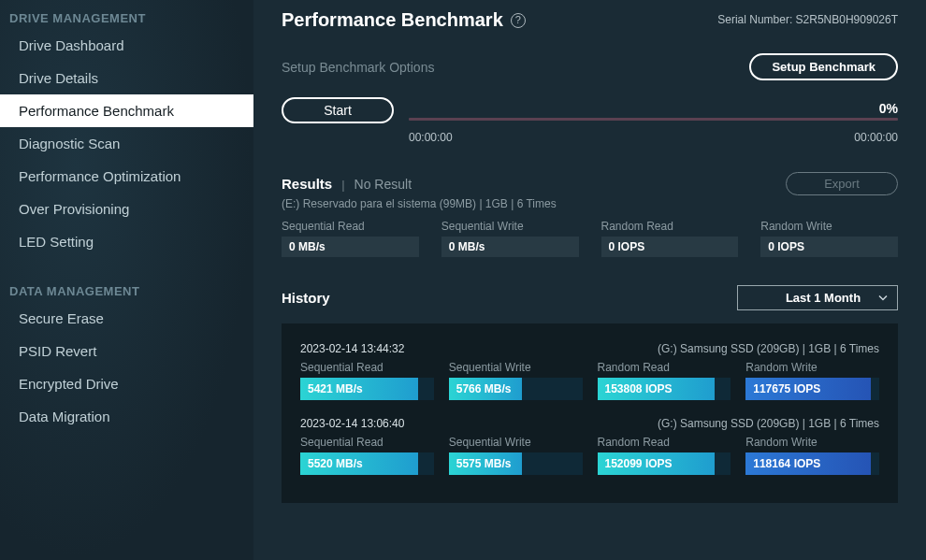  What do you see at coordinates (664, 464) in the screenshot?
I see `metric-bar: 152099 IOPS` at bounding box center [664, 464].